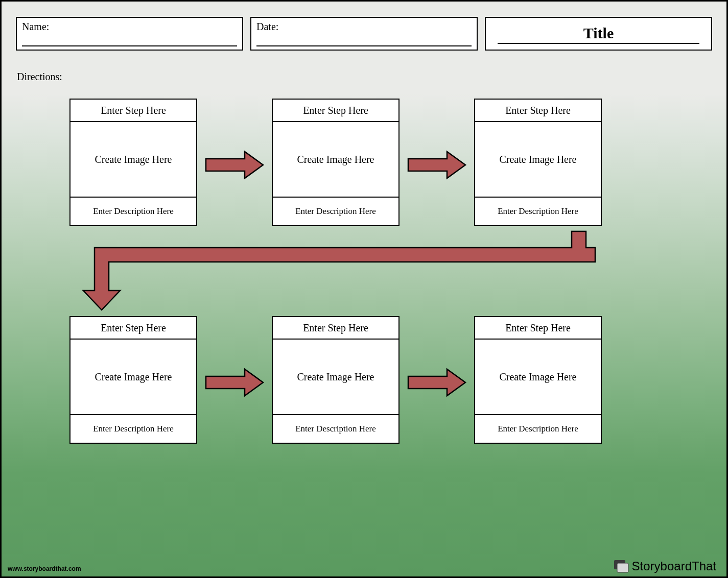  Describe the element at coordinates (336, 162) in the screenshot. I see `step-box-2: Enter Step Here Create Image Here Enter …` at that location.